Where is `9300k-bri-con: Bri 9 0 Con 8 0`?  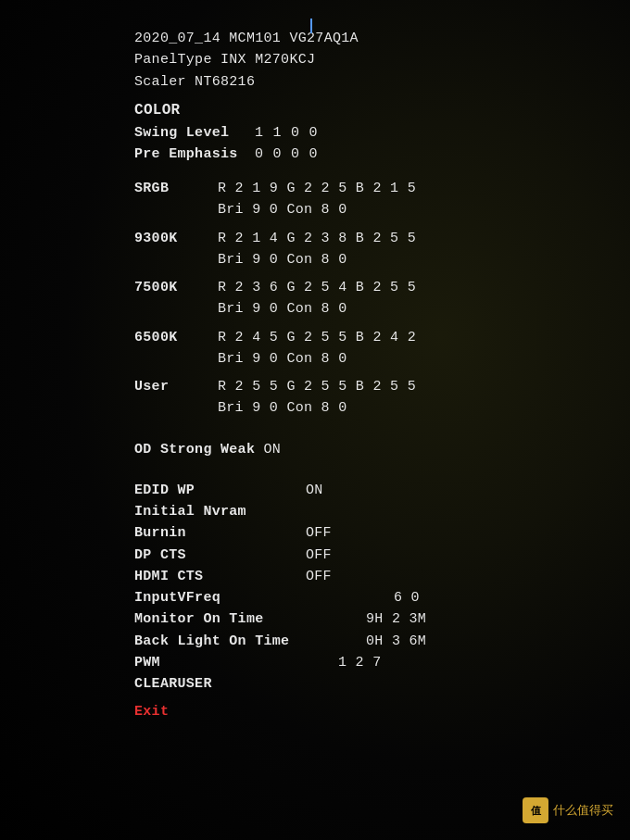
9300k-bri-con: Bri 9 0 Con 8 0 is located at coordinates (382, 259).